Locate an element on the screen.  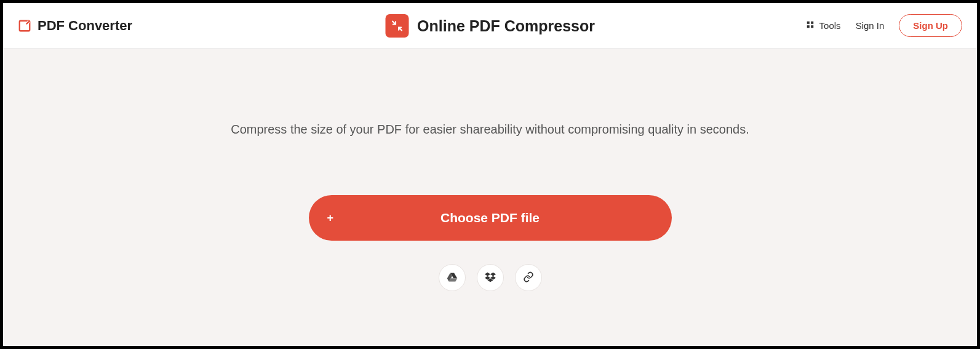
compress-icon is located at coordinates (397, 26).